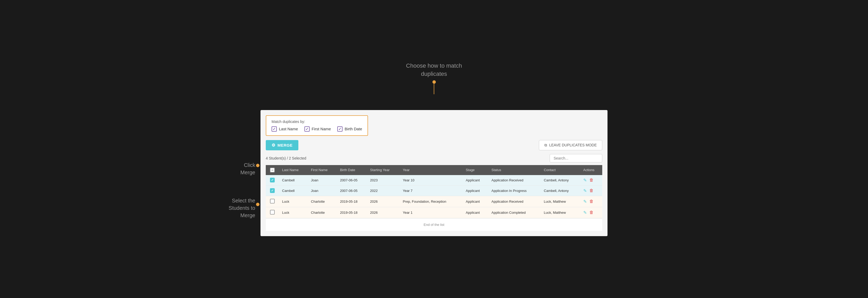 The width and height of the screenshot is (868, 298). What do you see at coordinates (237, 208) in the screenshot?
I see `select-students-annotation: Select the Students to Merge` at bounding box center [237, 208].